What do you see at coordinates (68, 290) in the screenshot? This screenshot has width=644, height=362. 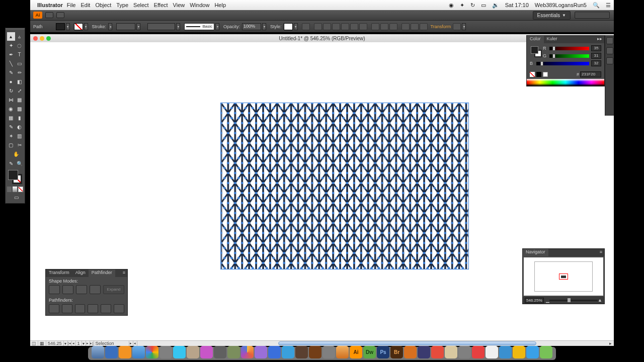 I see `minus-front-button` at bounding box center [68, 290].